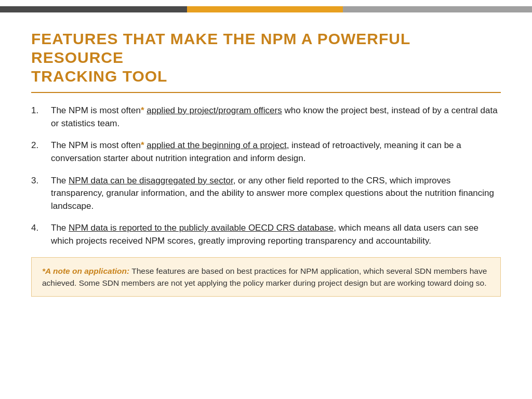 Image resolution: width=532 pixels, height=399 pixels. Describe the element at coordinates (41, 194) in the screenshot. I see `list-number: 3.` at that location.